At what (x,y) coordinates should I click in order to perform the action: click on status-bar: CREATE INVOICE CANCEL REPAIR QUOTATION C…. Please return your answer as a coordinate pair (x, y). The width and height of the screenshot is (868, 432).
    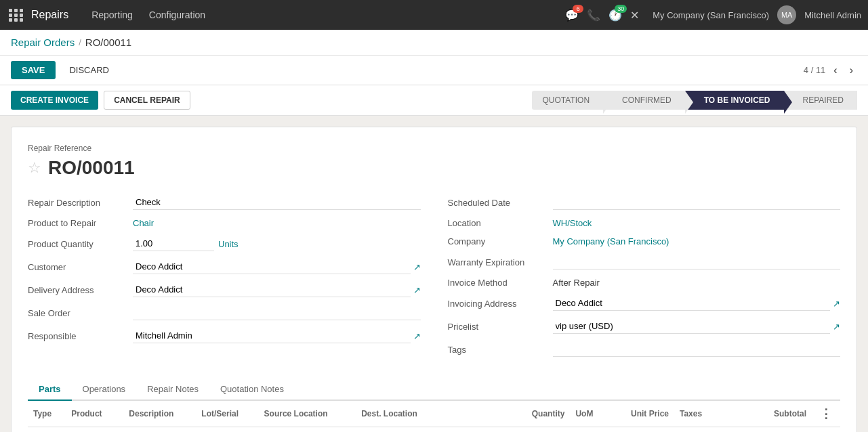
    Looking at the image, I should click on (434, 100).